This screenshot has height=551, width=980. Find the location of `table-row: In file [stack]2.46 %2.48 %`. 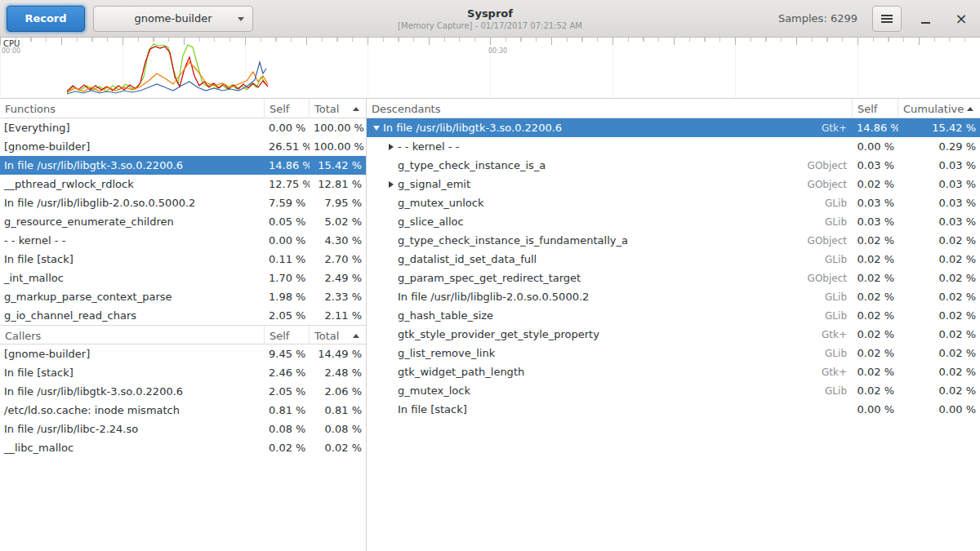

table-row: In file [stack]2.46 %2.48 % is located at coordinates (183, 372).